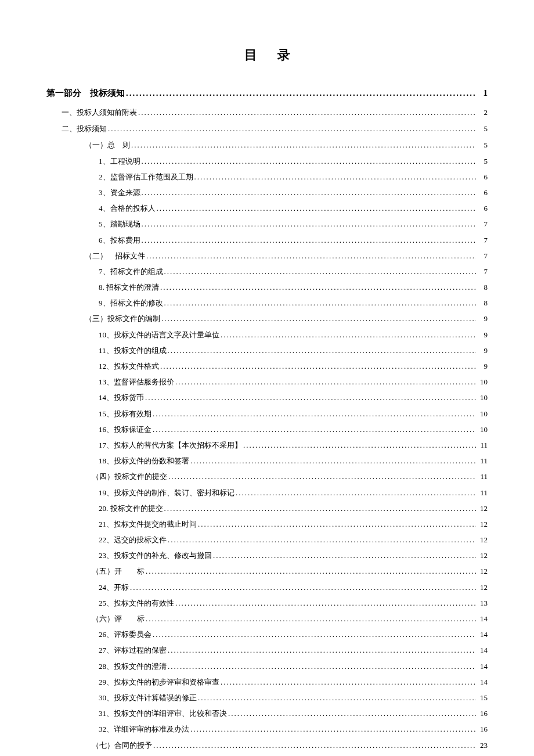  Describe the element at coordinates (267, 161) in the screenshot. I see `toc-entry: 1、工程说明5` at that location.